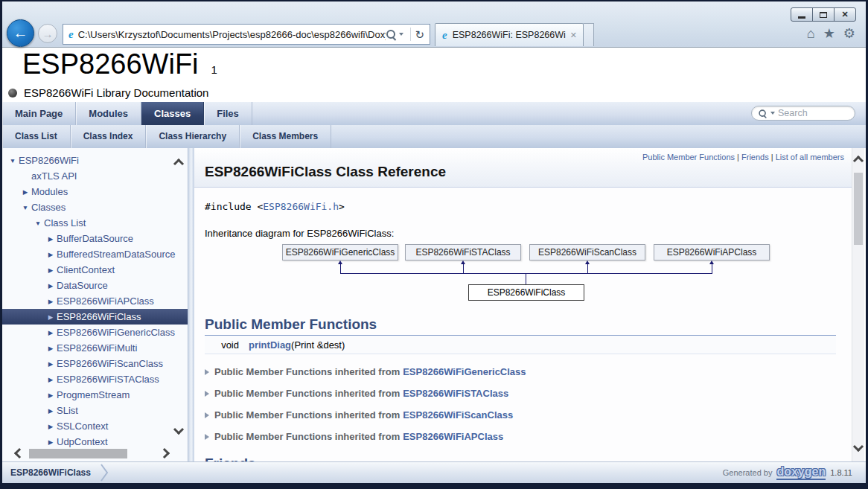 The width and height of the screenshot is (868, 489). What do you see at coordinates (755, 157) in the screenshot?
I see `summary-link-friends: Friends` at bounding box center [755, 157].